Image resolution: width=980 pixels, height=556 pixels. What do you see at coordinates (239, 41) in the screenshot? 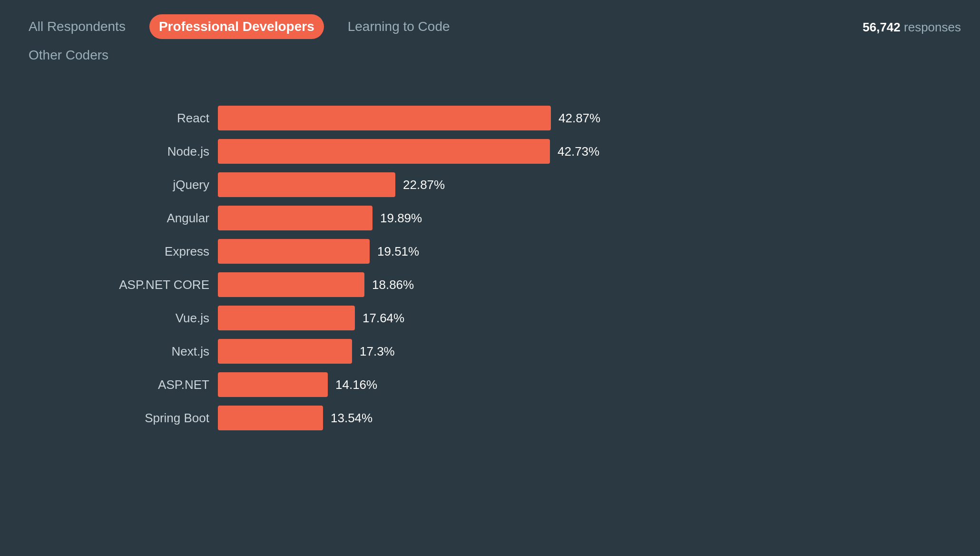
I see `tabs-area: All RespondentsProfessional DevelopersLe…` at bounding box center [239, 41].